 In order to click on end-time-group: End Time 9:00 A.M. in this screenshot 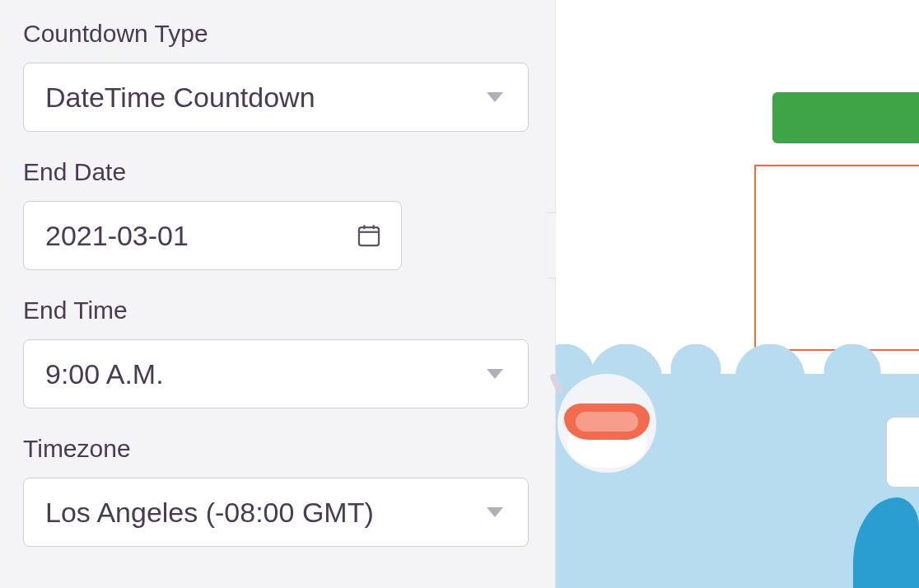, I will do `click(278, 352)`.